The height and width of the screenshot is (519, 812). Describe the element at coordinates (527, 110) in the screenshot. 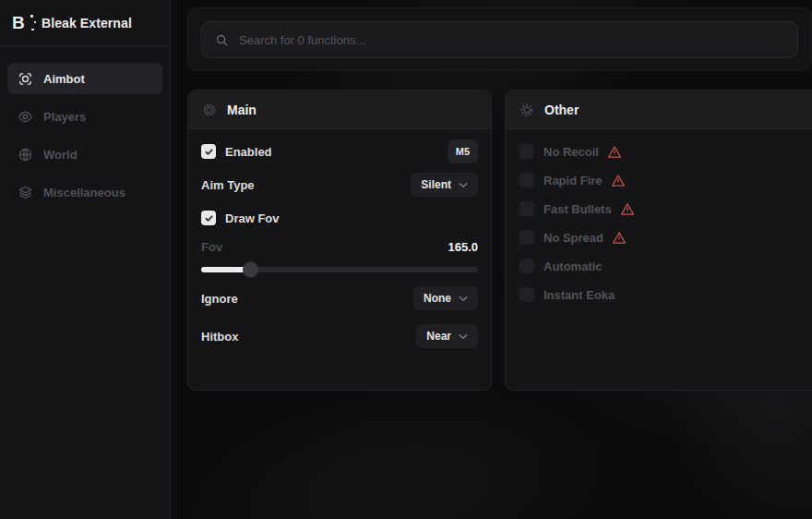

I see `gear-icon` at that location.